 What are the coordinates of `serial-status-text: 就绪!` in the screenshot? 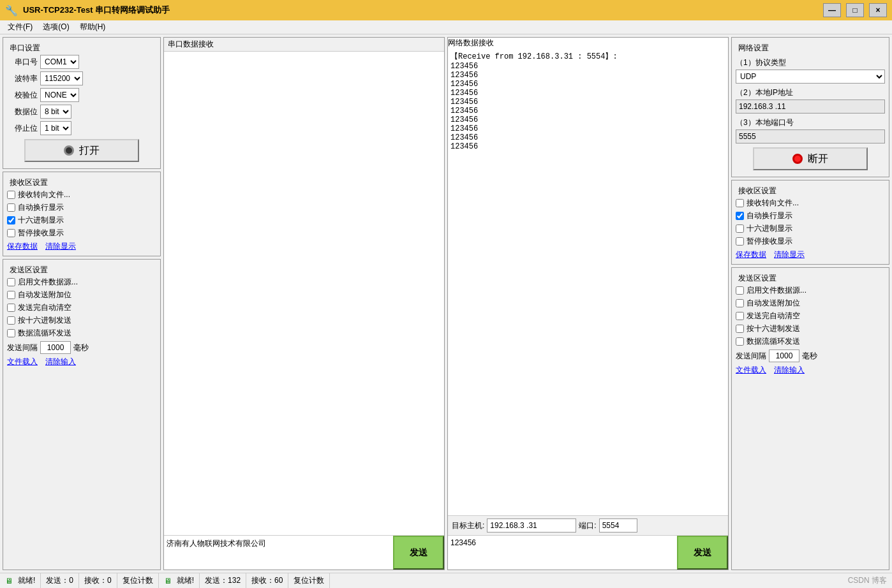 It's located at (27, 580).